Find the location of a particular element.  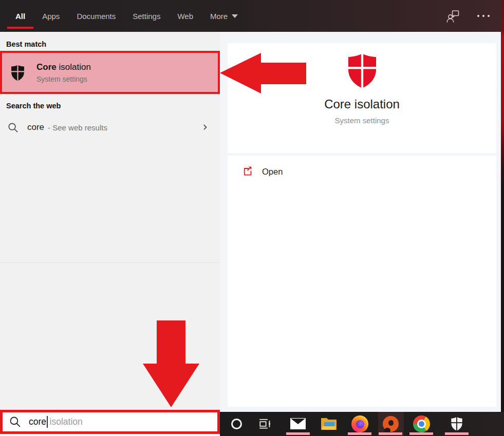

firefox-icon is located at coordinates (360, 424).